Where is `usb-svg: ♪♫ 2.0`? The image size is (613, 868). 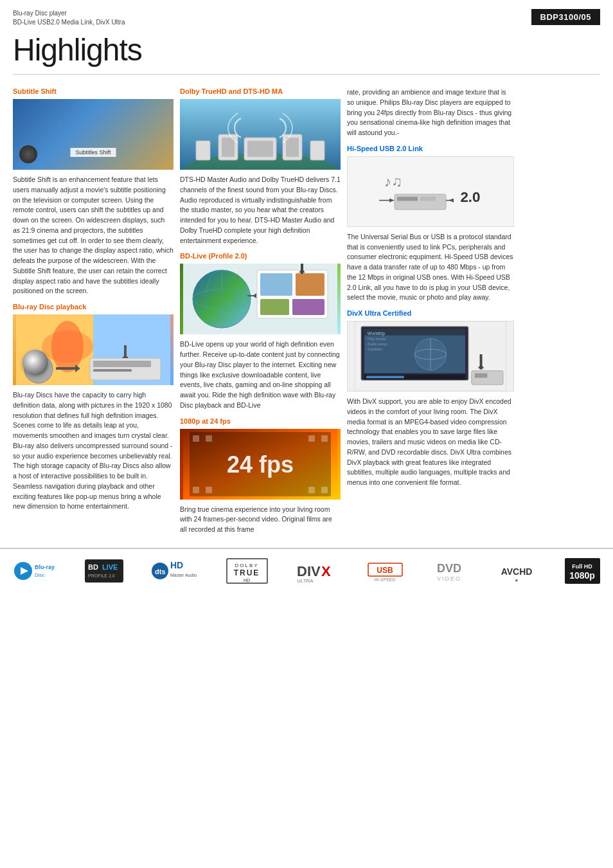
usb-svg: ♪♫ 2.0 is located at coordinates (431, 192).